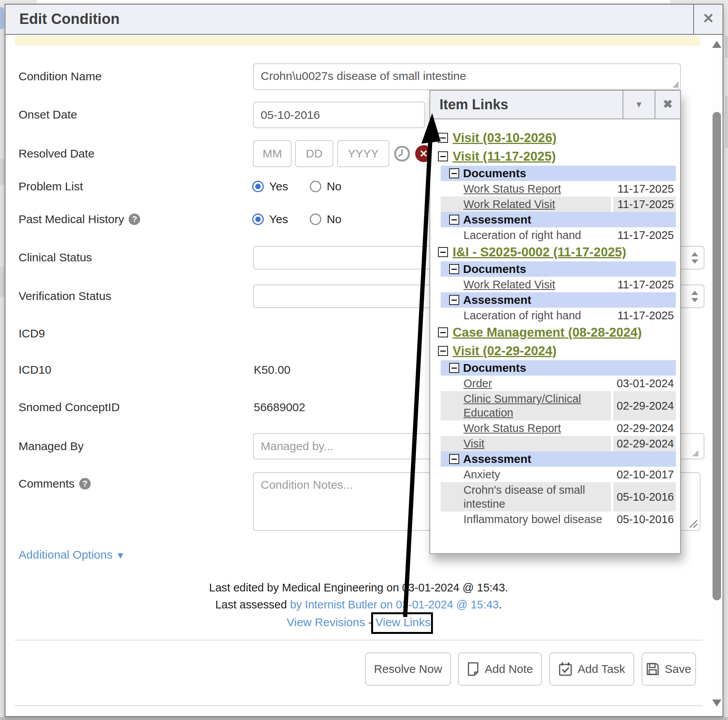 This screenshot has height=720, width=728. I want to click on item-date: 02-29-2024, so click(645, 406).